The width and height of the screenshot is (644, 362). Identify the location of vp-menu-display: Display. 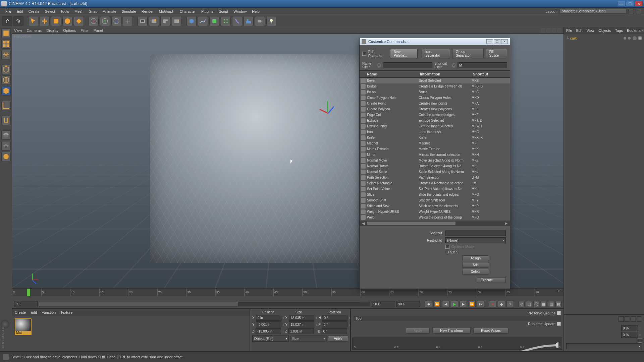
(52, 31).